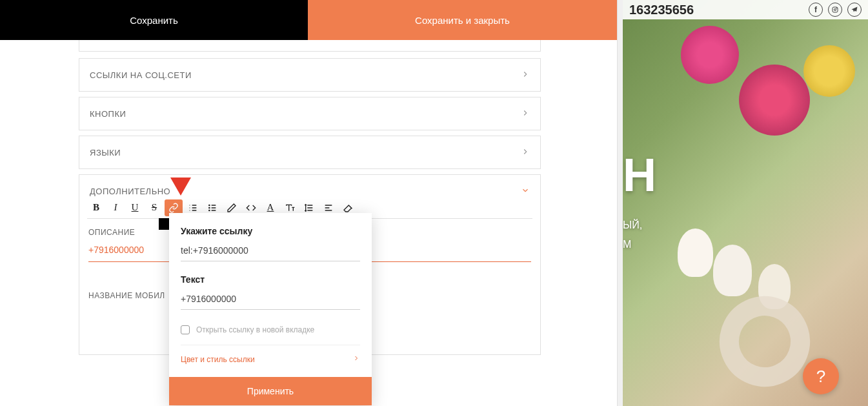 The width and height of the screenshot is (868, 406). Describe the element at coordinates (270, 358) in the screenshot. I see `link-style-row: Цвет и стиль ссылки` at that location.